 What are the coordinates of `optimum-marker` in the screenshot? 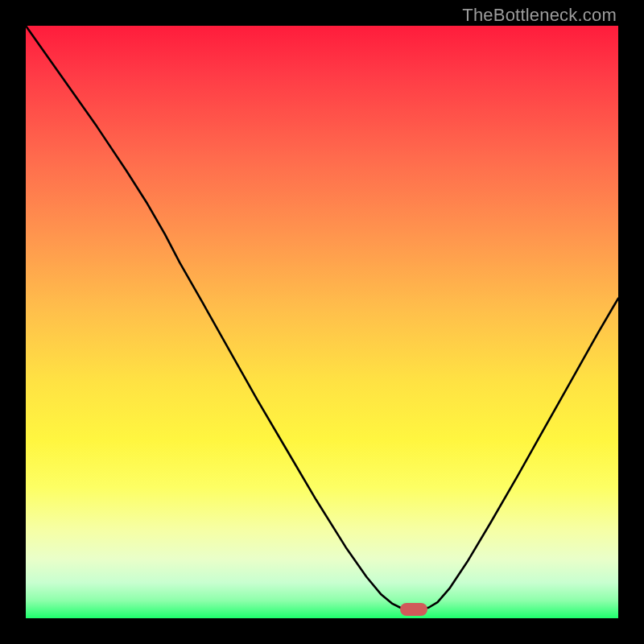 It's located at (414, 609).